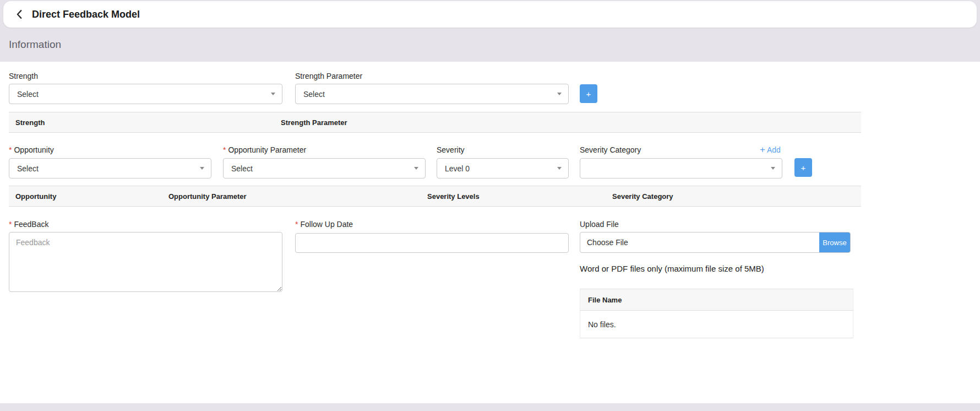  Describe the element at coordinates (490, 14) in the screenshot. I see `top-header-bar: Direct Feedback Model` at that location.